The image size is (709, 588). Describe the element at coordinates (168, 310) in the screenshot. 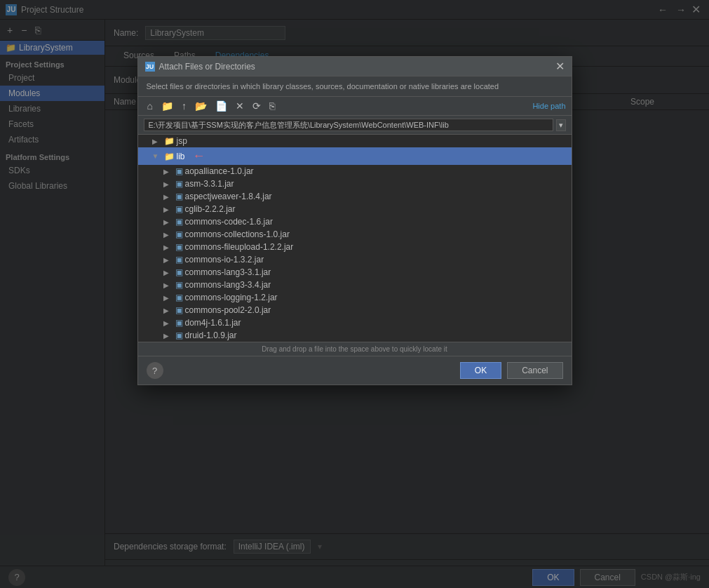

I see `tree-arrow-commons-pool2: ▶` at that location.